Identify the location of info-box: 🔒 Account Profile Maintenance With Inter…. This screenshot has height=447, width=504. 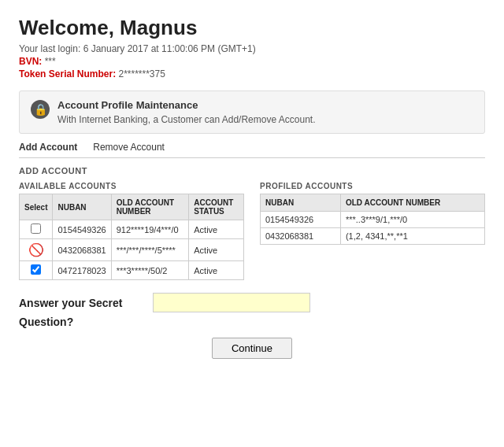
(252, 112).